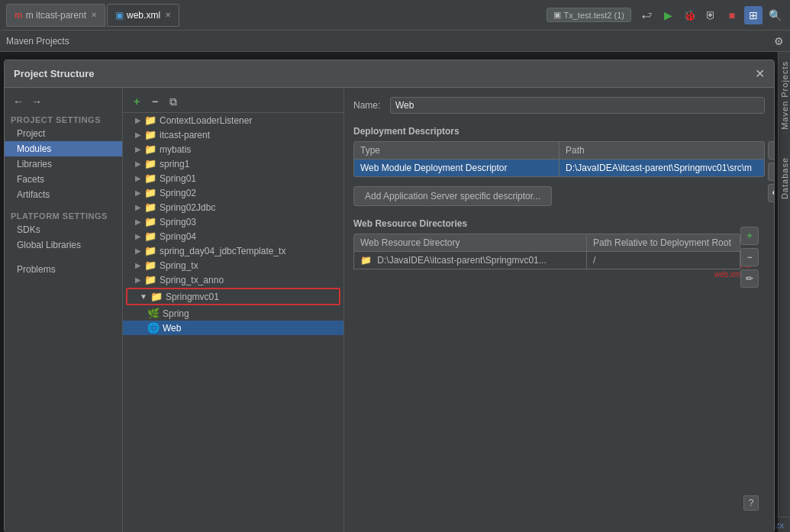 The image size is (790, 532). Describe the element at coordinates (63, 164) in the screenshot. I see `sidebar-item-libraries: Libraries` at that location.